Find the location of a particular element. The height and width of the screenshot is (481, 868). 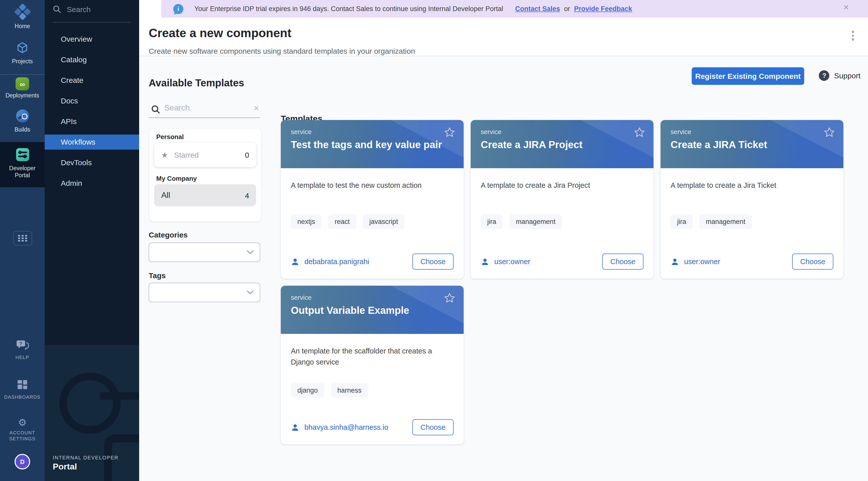

rail-item-deployments: ∞ Deployments is located at coordinates (22, 88).